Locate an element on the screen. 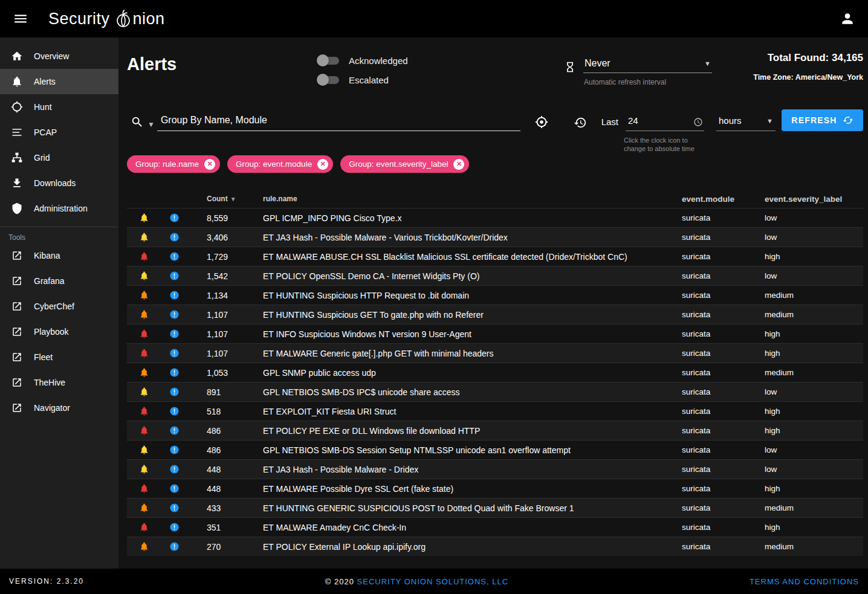 The image size is (868, 594). sidebar-item-grid: Grid is located at coordinates (59, 158).